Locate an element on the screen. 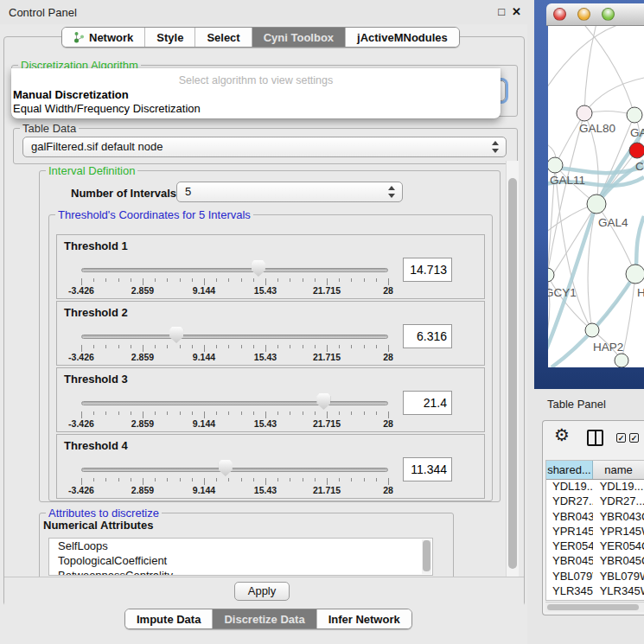 This screenshot has width=644, height=644. network-node-H-node is located at coordinates (634, 274).